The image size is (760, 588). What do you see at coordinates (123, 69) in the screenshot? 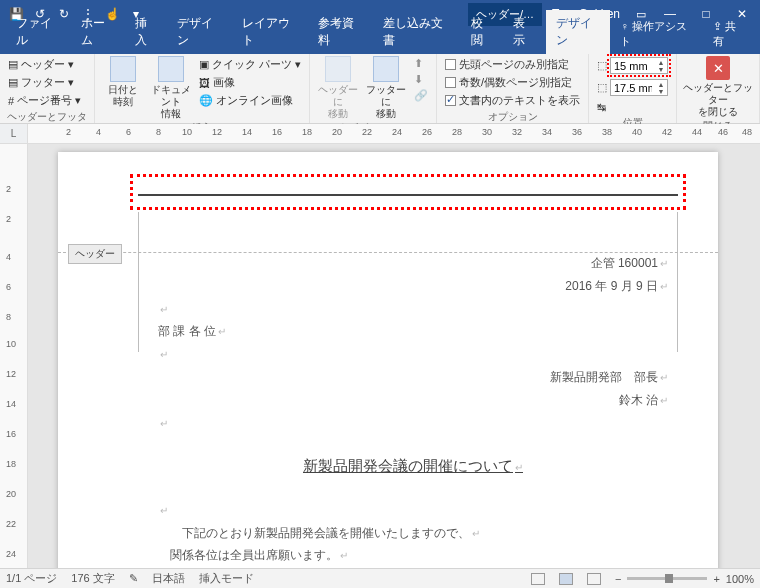
I see `calendar-icon` at bounding box center [123, 69].